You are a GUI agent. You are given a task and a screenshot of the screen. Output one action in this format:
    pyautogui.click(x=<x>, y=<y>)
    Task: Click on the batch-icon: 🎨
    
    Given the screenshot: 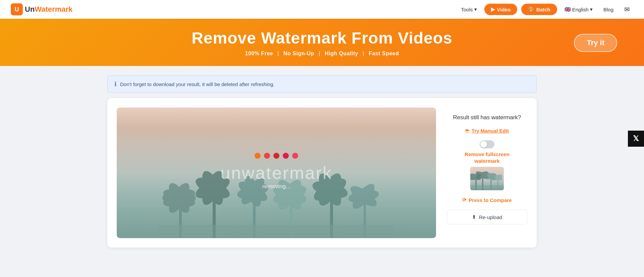 What is the action you would take?
    pyautogui.click(x=531, y=9)
    